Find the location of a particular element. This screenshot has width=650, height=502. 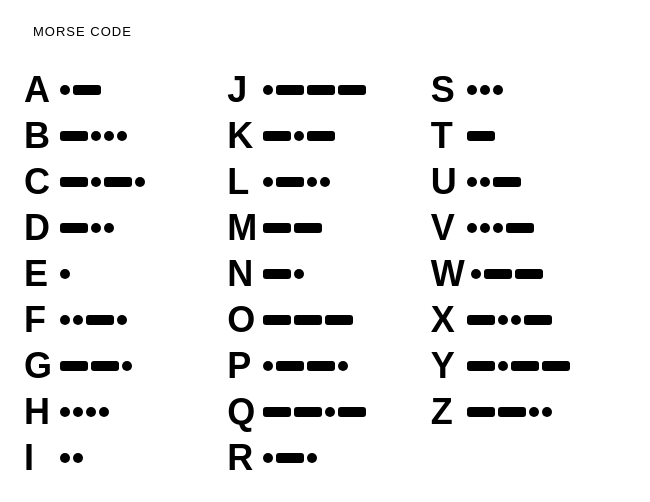

morse-letter: A is located at coordinates (39, 90).